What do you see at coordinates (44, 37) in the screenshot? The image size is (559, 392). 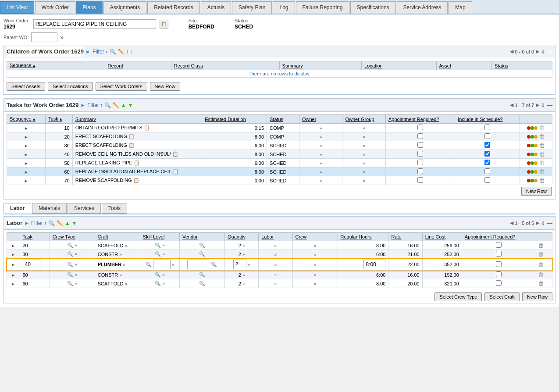 I see `parent-wo-input` at bounding box center [44, 37].